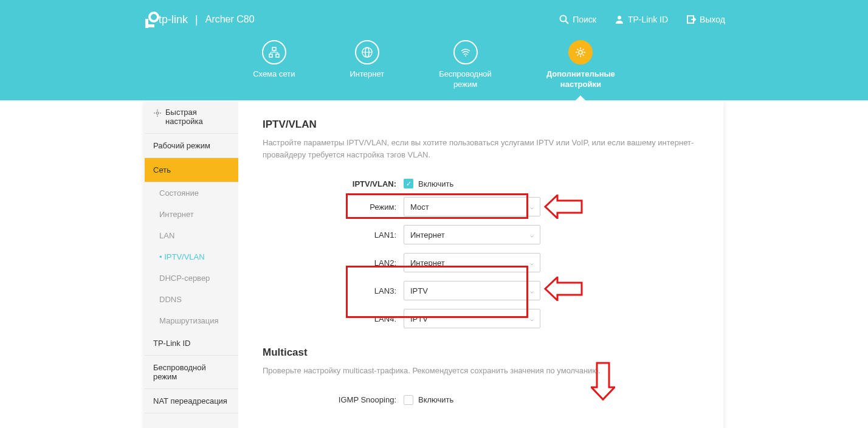 The image size is (868, 428). Describe the element at coordinates (481, 184) in the screenshot. I see `enable-row: IPTV/VLAN: ✓ Включить` at that location.